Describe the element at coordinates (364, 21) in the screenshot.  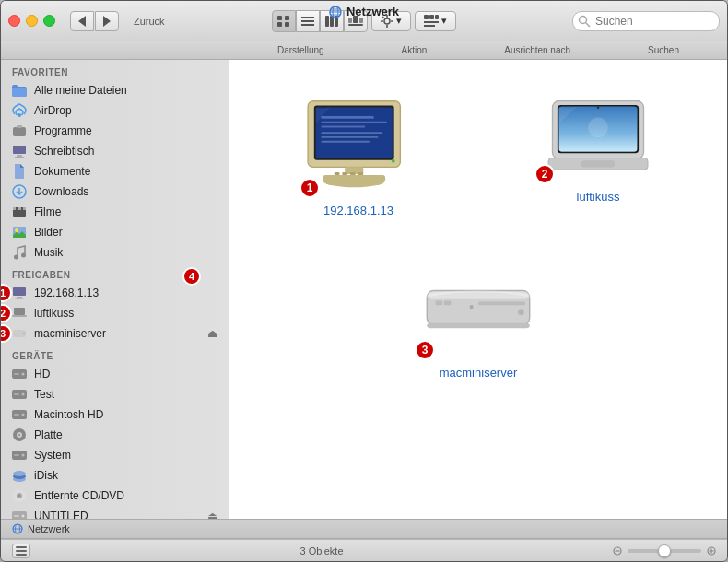
I see `toolbar: Zurück` at that location.